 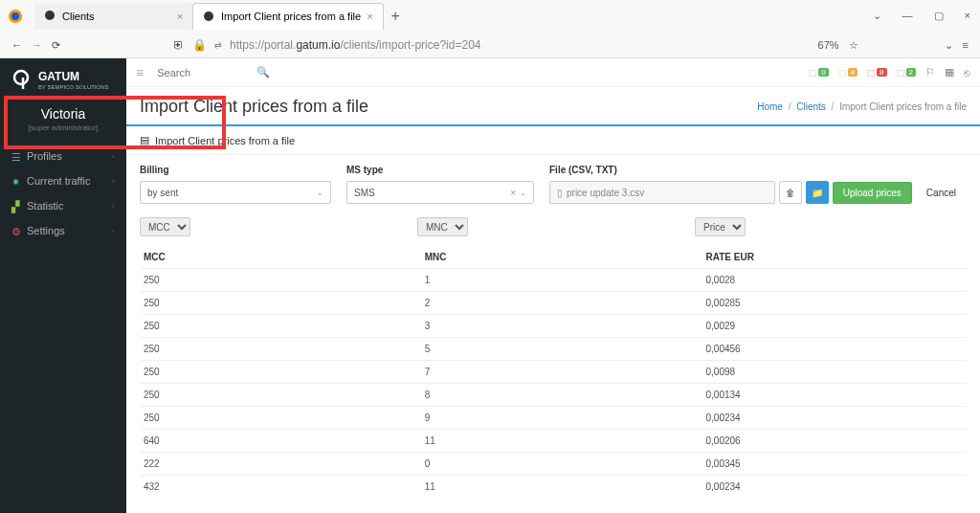 What do you see at coordinates (817, 192) in the screenshot?
I see `browse-file-button: 📁` at bounding box center [817, 192].